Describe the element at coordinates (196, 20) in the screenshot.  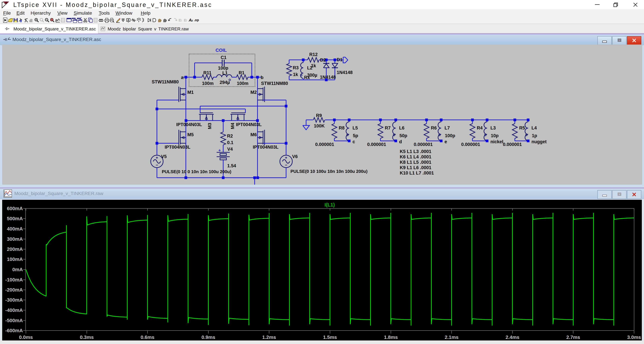
I see `svg-text: .op` at that location.